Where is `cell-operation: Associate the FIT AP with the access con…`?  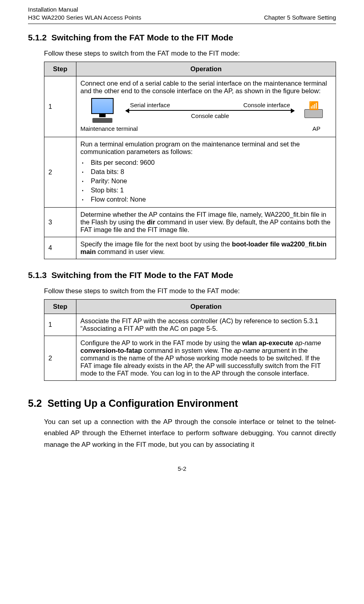
cell-operation: Associate the FIT AP with the access con… is located at coordinates (206, 325).